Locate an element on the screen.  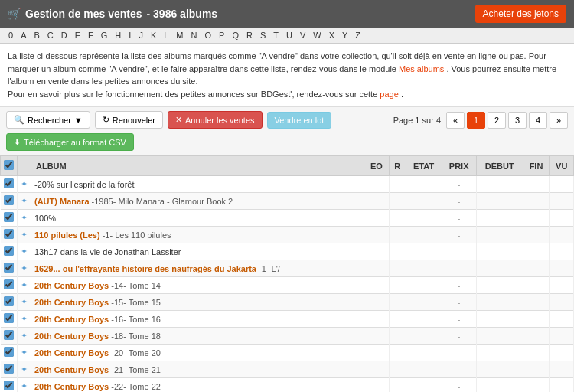
alpha-bar: 0ABCDEFGHIJKLMNOPQRSTUVWXYZ is located at coordinates (287, 35).